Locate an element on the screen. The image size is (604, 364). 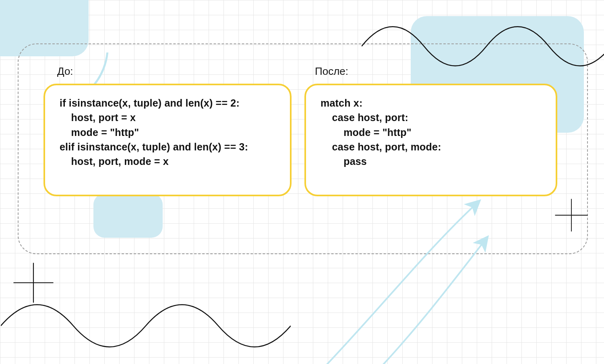
label-before: До: is located at coordinates (65, 72).